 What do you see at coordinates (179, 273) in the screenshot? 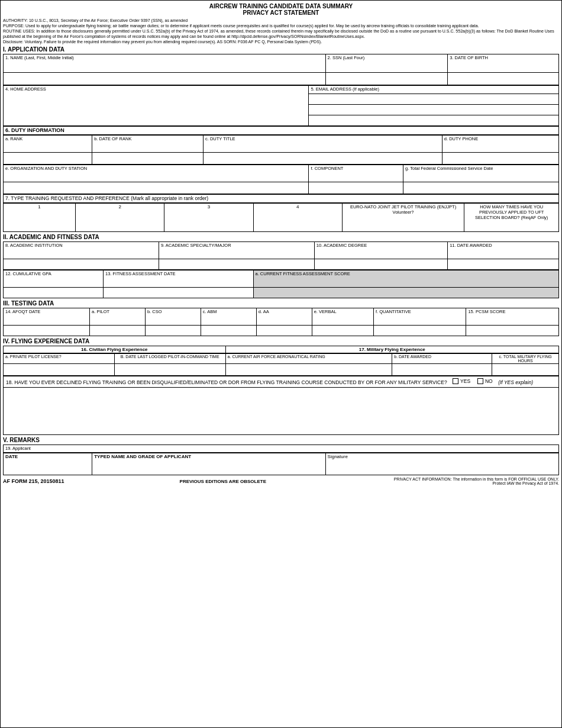
I see `fitness-date-label: 13. FITNESS ASSESSMENT DATE` at bounding box center [179, 273].